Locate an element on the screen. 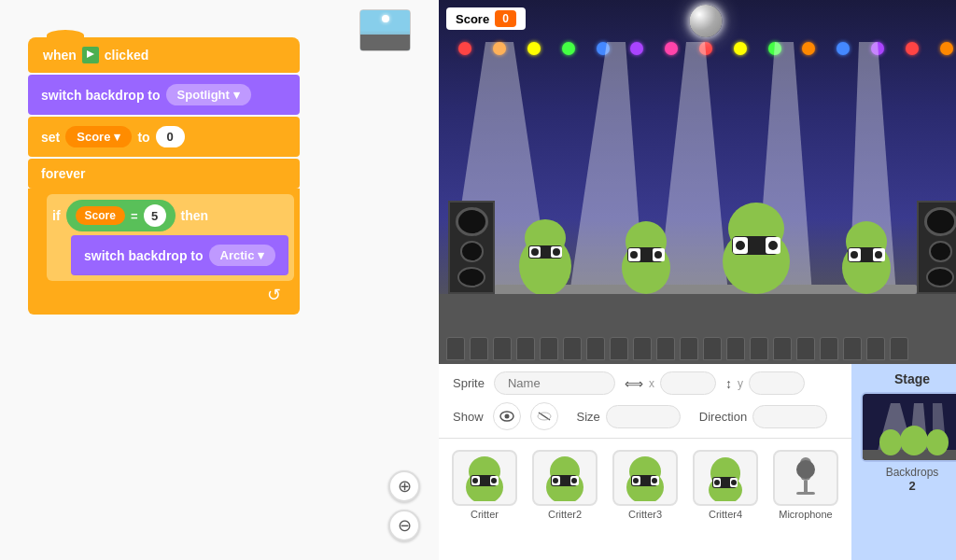  show-eye-button is located at coordinates (507, 416).